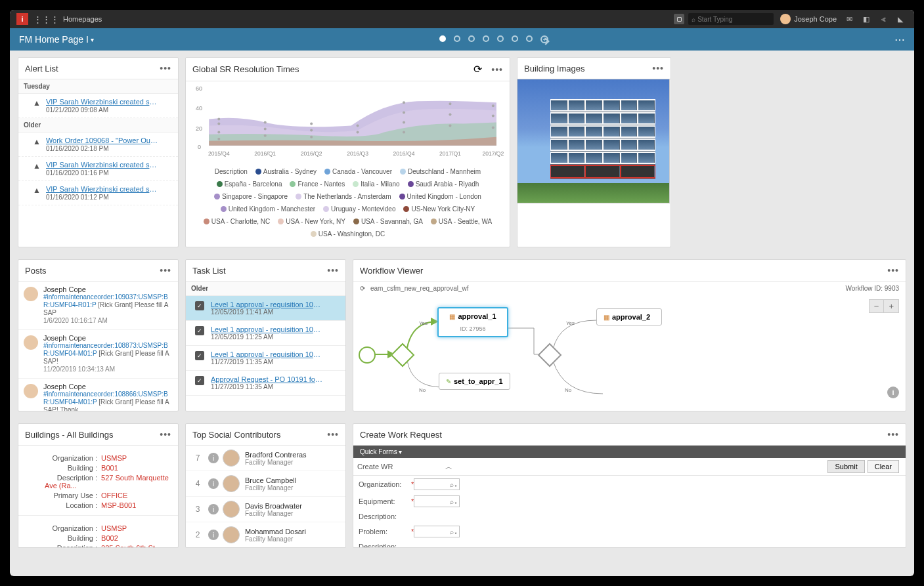 The image size is (924, 586). What do you see at coordinates (286, 172) in the screenshot?
I see `legend-item: Australia - Sydney` at bounding box center [286, 172].